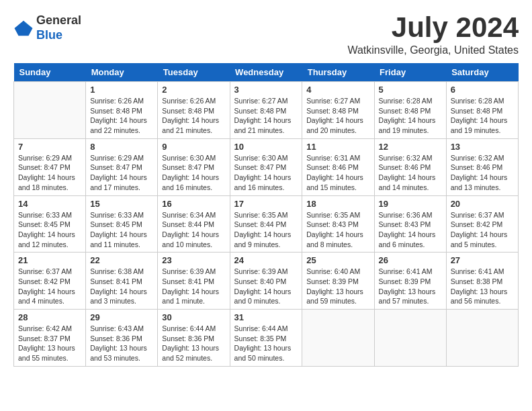 This screenshot has width=532, height=411. Describe the element at coordinates (50, 230) in the screenshot. I see `day-detail: Sunrise: 6:33 AM Sunset: 8:45 PM Dayligh…` at that location.